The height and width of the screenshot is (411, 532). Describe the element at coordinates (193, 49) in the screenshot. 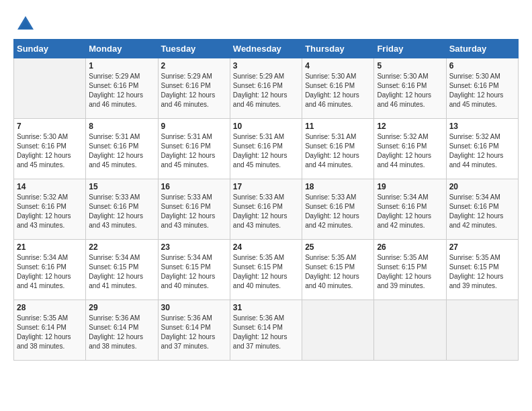

I see `day-of-week-header: Tuesday` at that location.